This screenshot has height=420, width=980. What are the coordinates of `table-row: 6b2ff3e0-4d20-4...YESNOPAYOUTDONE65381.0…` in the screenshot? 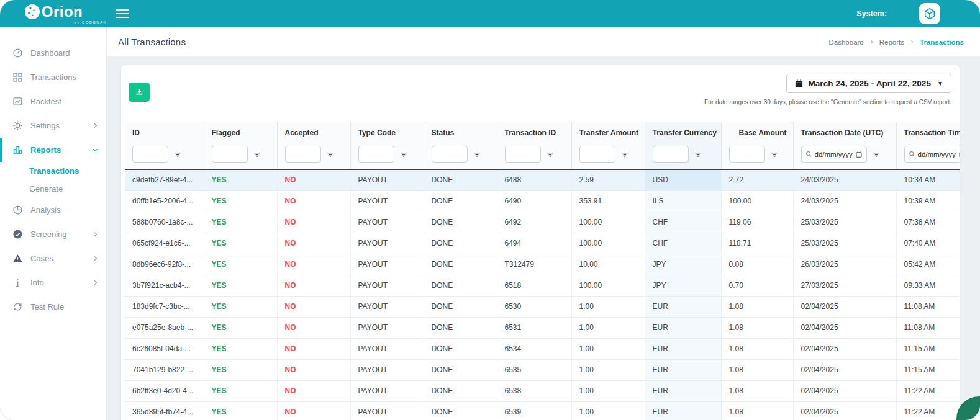 It's located at (542, 391).